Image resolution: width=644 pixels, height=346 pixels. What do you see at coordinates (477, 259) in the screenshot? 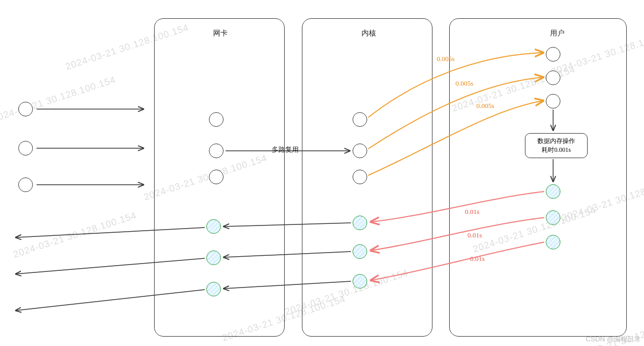
I see `time-u2k-3: 0.01s` at bounding box center [477, 259].